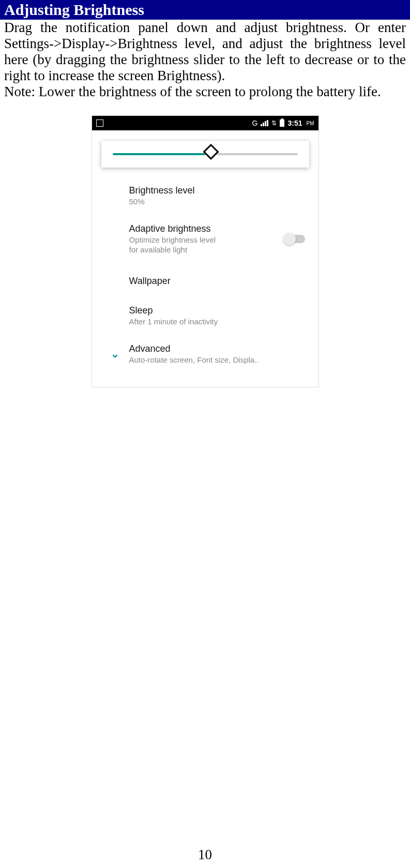 The height and width of the screenshot is (868, 410). What do you see at coordinates (219, 354) in the screenshot?
I see `row-content: Advanced Auto-rotate screen, Font size, …` at bounding box center [219, 354].